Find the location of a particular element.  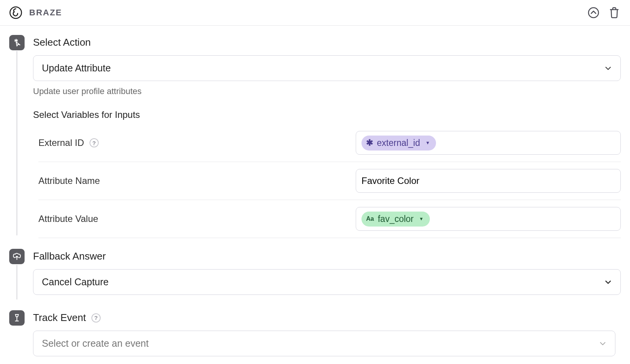

fallback-select: Cancel Capture is located at coordinates (327, 282).